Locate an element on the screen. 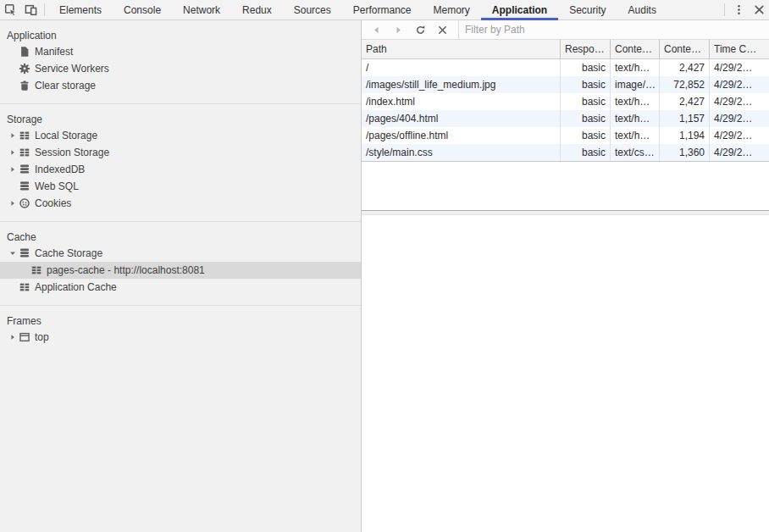 This screenshot has width=769, height=532. device-toolbar-icon is located at coordinates (30, 10).